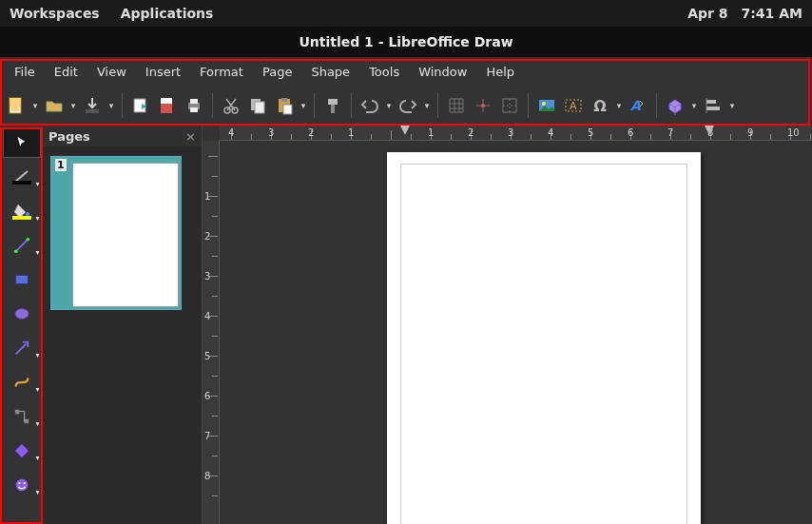 The width and height of the screenshot is (812, 524). Describe the element at coordinates (22, 177) in the screenshot. I see `line-color-tool: ▾` at that location.